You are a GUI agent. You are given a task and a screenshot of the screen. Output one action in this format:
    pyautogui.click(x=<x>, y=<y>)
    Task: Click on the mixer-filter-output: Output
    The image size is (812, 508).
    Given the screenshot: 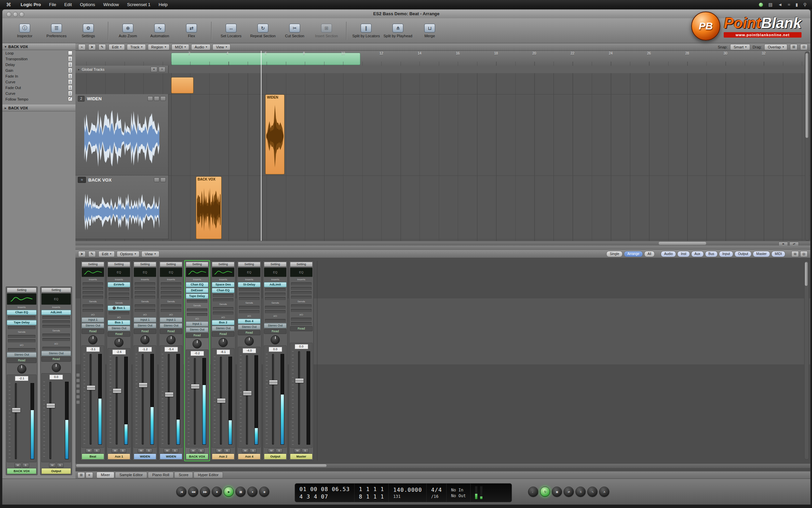 What is the action you would take?
    pyautogui.click(x=743, y=254)
    